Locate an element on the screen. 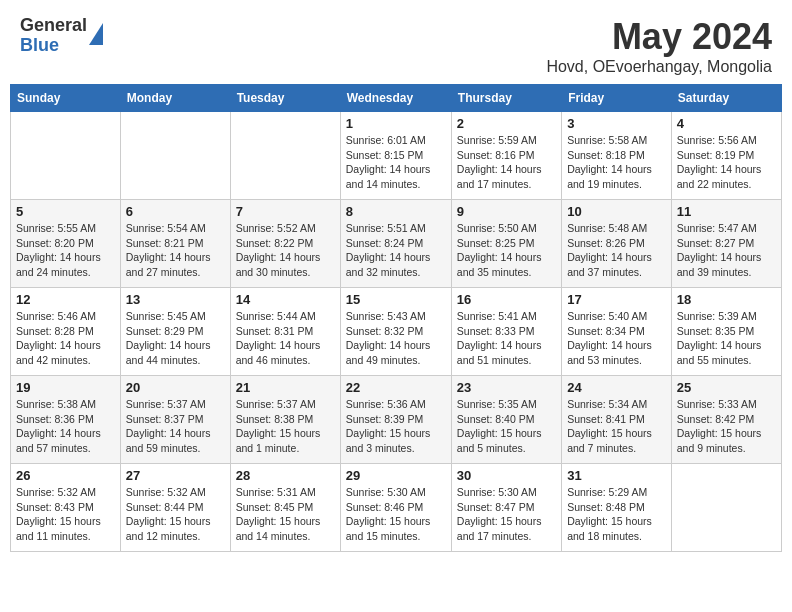 The width and height of the screenshot is (792, 612). day-info: Sunrise: 5:32 AM Sunset: 8:43 PM Dayligh… is located at coordinates (66, 514).